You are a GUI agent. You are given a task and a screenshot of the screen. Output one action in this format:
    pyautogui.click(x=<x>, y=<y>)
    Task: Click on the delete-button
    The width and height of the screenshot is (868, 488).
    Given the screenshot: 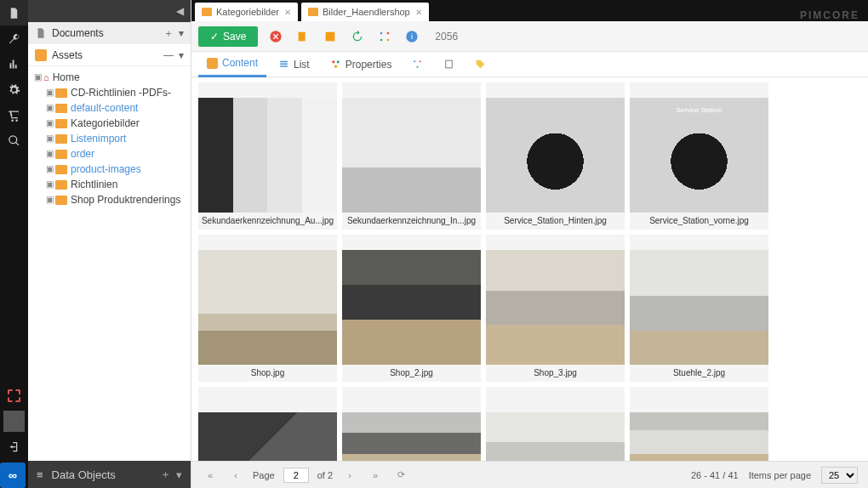 What is the action you would take?
    pyautogui.click(x=276, y=37)
    